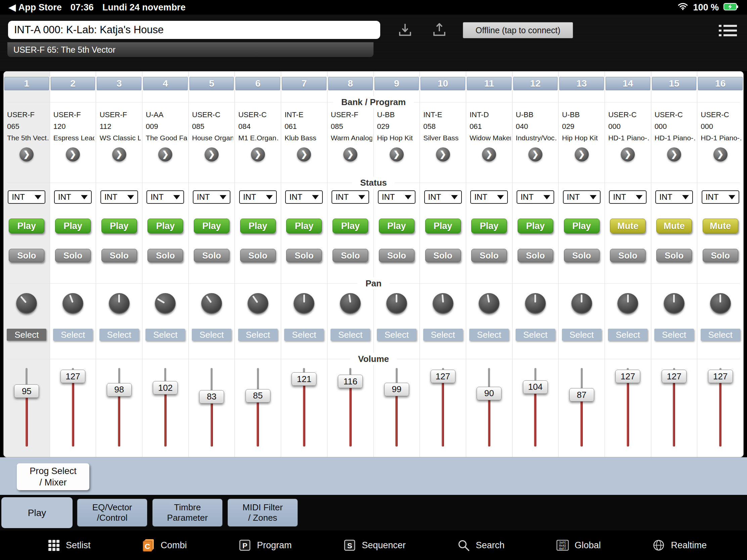  What do you see at coordinates (304, 84) in the screenshot?
I see `channel-number: 7` at bounding box center [304, 84].